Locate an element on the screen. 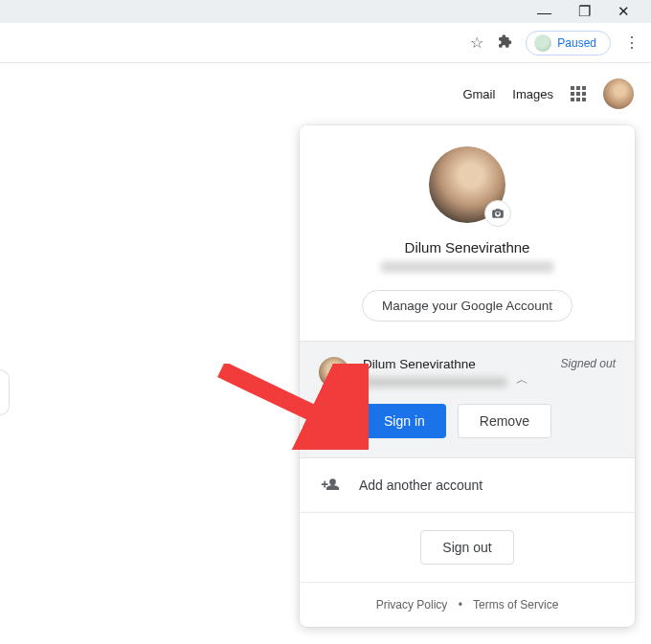  profile-avatar-small is located at coordinates (618, 94).